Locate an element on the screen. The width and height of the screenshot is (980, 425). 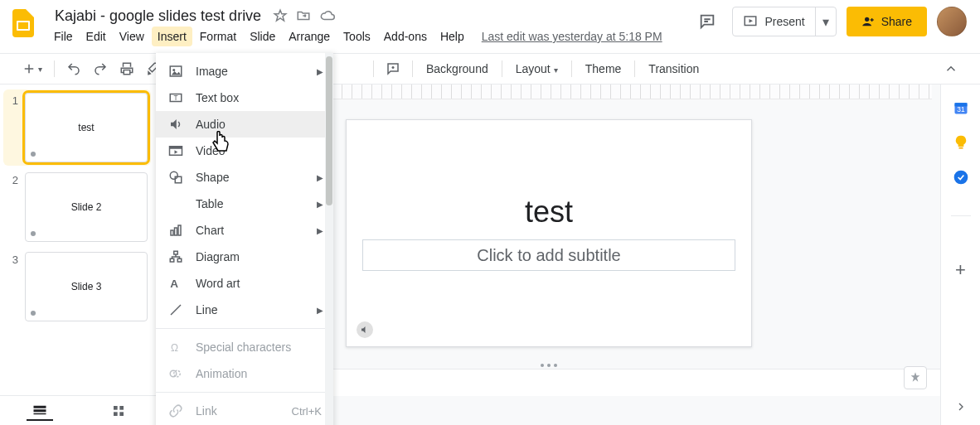
insert-shape: Shape▶ is located at coordinates (245, 177).